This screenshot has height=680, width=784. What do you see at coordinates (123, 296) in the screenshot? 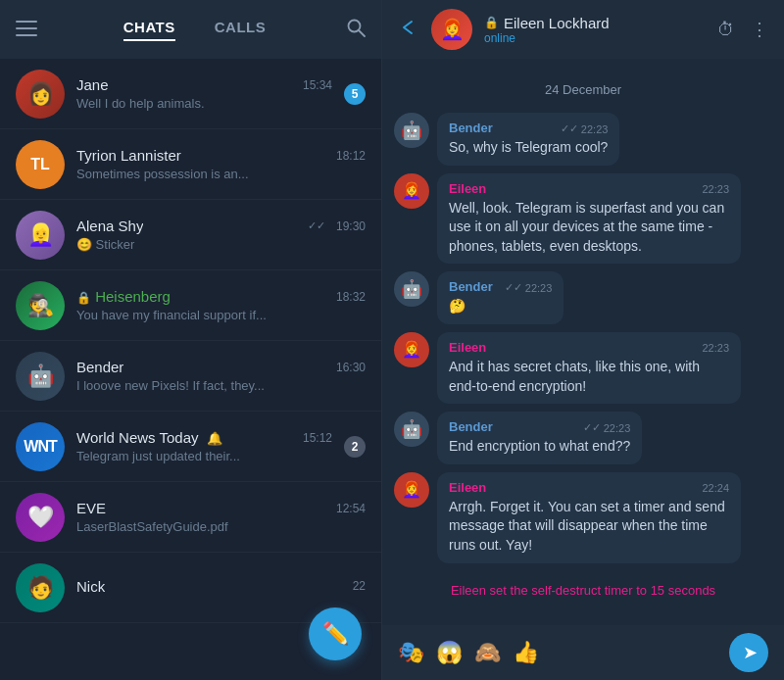
I see `chat-name: 🔒 Heisenberg` at bounding box center [123, 296].